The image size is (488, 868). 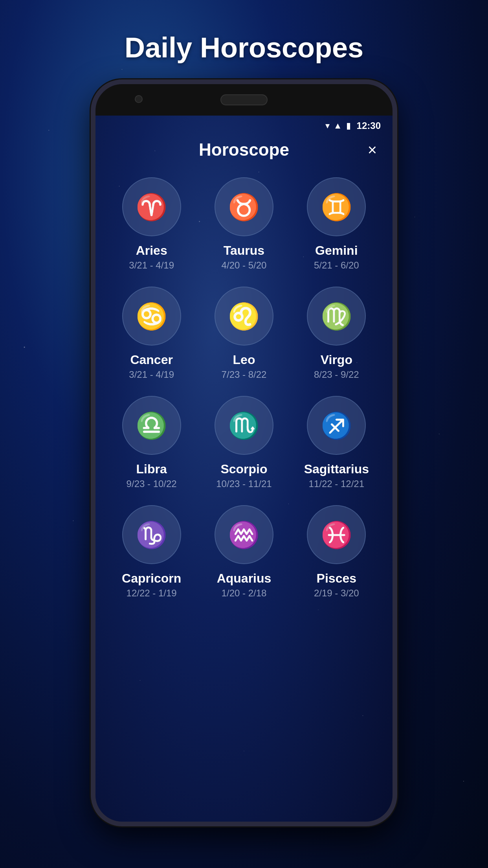 What do you see at coordinates (336, 316) in the screenshot?
I see `sign-symbol-virgo: ♍` at bounding box center [336, 316].